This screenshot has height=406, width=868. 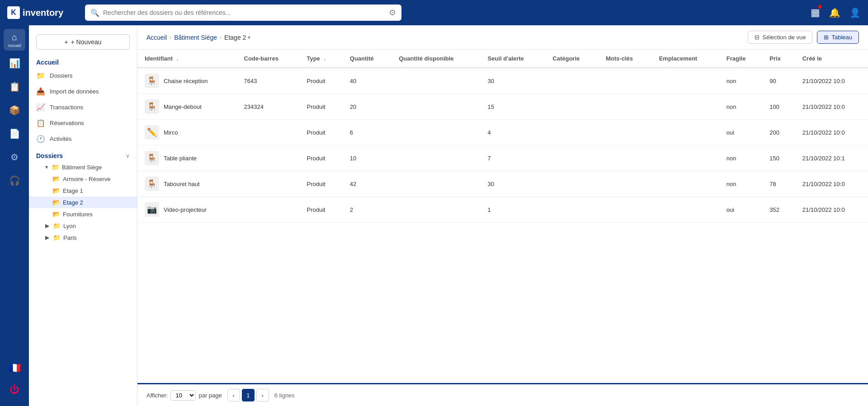 What do you see at coordinates (83, 226) in the screenshot?
I see `tree-item-lyon: ▶ 📁 Lyon` at bounding box center [83, 226].